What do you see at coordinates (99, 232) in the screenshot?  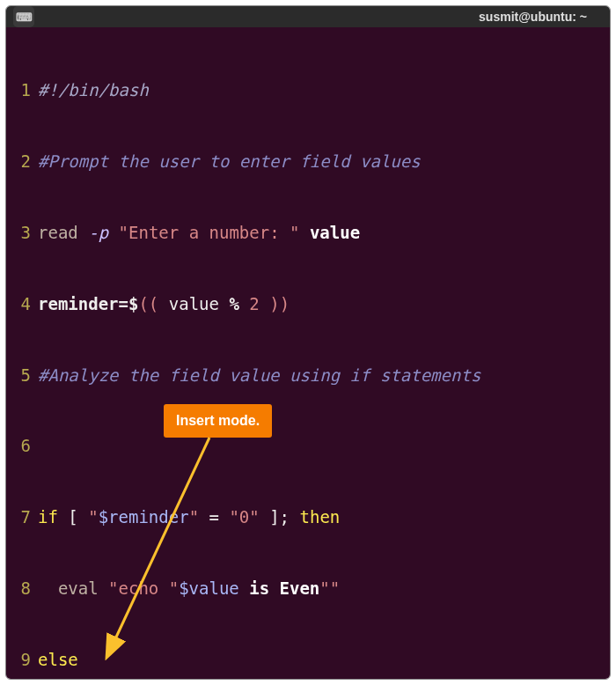 I see `option: -p` at bounding box center [99, 232].